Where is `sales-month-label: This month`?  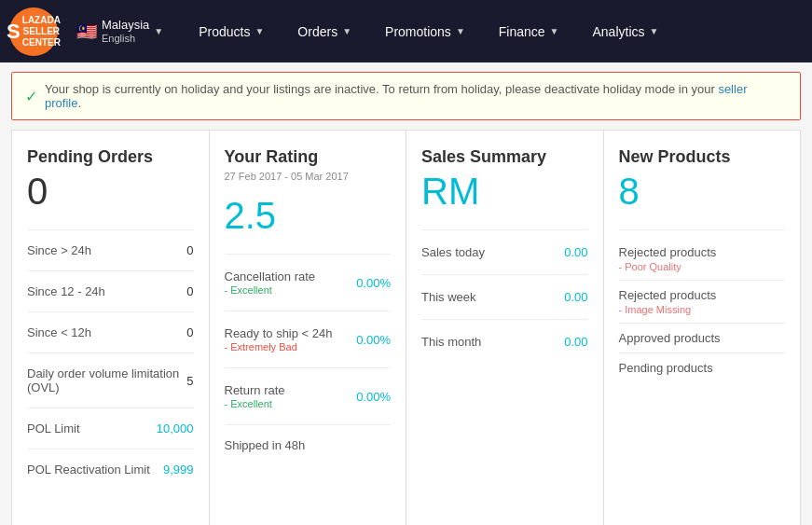
sales-month-label: This month is located at coordinates (451, 341).